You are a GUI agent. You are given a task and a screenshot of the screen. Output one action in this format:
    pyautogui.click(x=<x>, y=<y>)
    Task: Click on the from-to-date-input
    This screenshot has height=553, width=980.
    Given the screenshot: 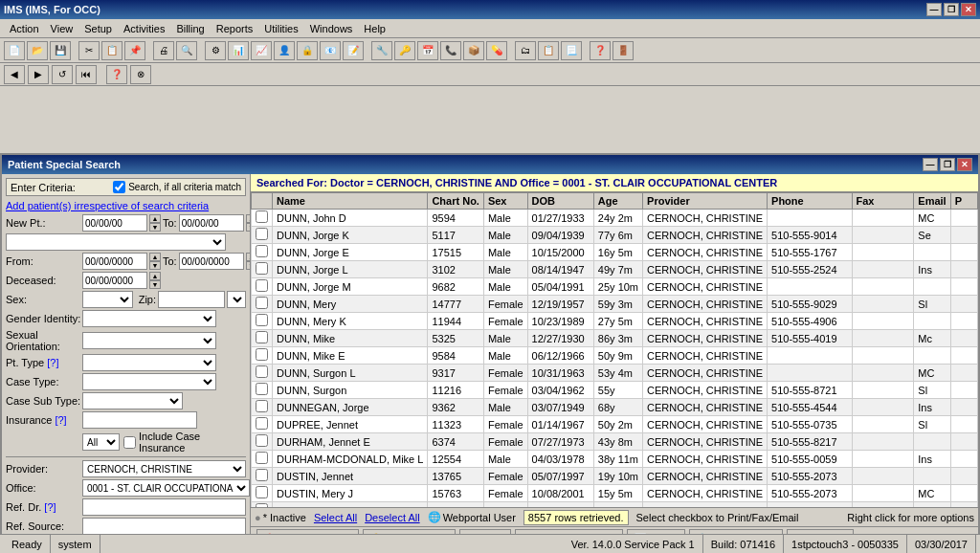 What is the action you would take?
    pyautogui.click(x=212, y=261)
    